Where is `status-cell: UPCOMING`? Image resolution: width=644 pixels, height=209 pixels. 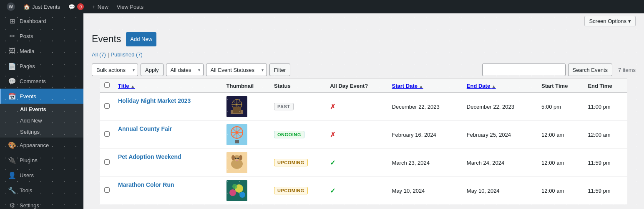
status-cell: UPCOMING is located at coordinates (298, 191).